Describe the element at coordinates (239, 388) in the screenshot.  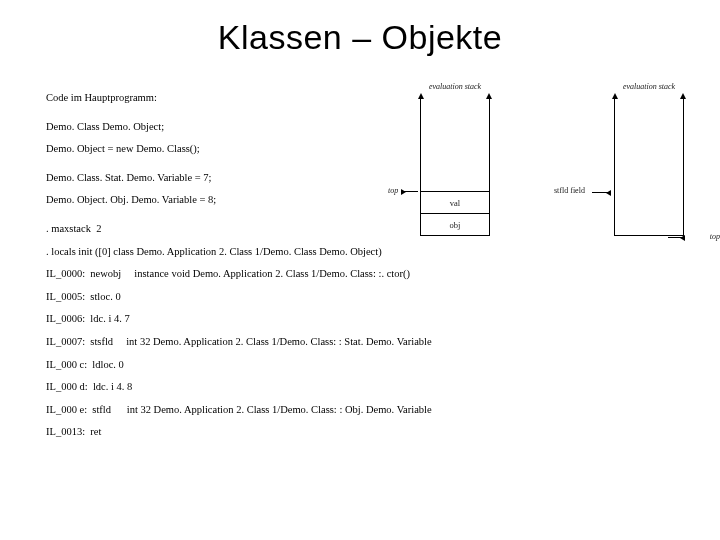
I see `il-line: IL_000 d: ldc. i 4. 8` at that location.